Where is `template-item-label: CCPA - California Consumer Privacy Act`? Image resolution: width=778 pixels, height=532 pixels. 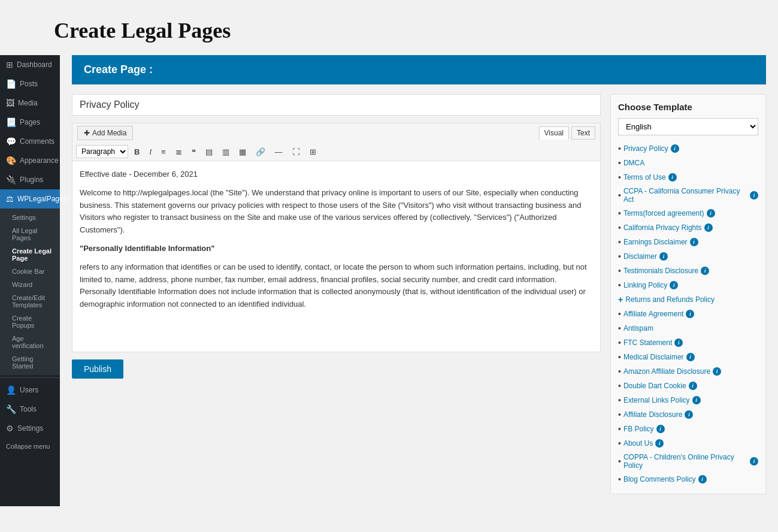
template-item-label: CCPA - California Consumer Privacy Act is located at coordinates (685, 195).